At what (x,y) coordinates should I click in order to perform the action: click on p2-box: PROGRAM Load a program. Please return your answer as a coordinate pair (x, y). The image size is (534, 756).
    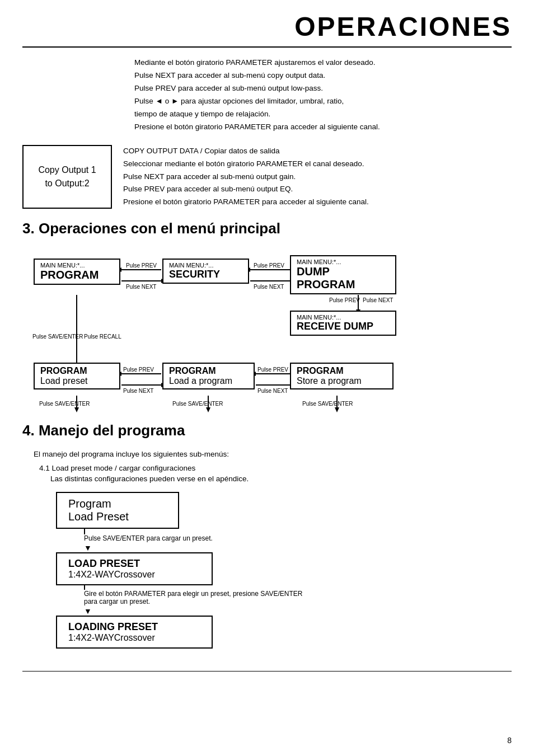
    Looking at the image, I should click on (208, 376).